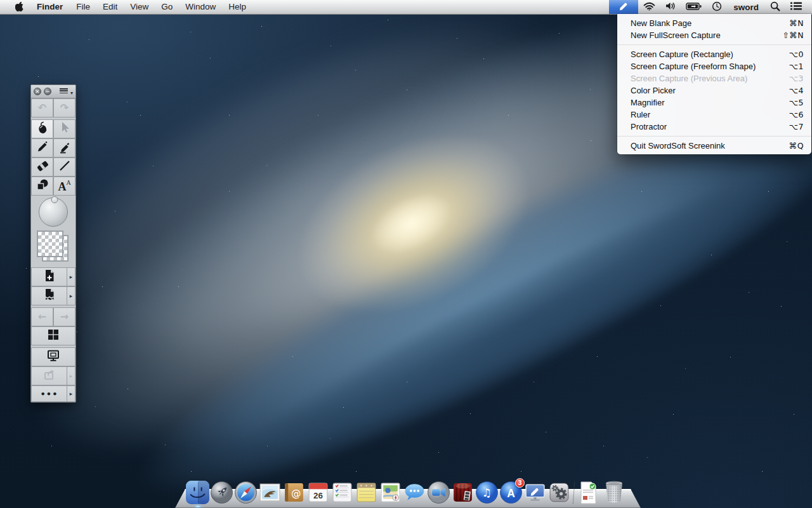  Describe the element at coordinates (65, 167) in the screenshot. I see `tool-line` at that location.